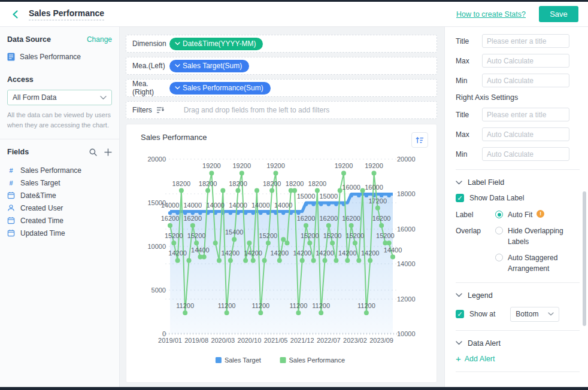 The width and height of the screenshot is (588, 390). What do you see at coordinates (108, 152) in the screenshot?
I see `add-field-icon` at bounding box center [108, 152].